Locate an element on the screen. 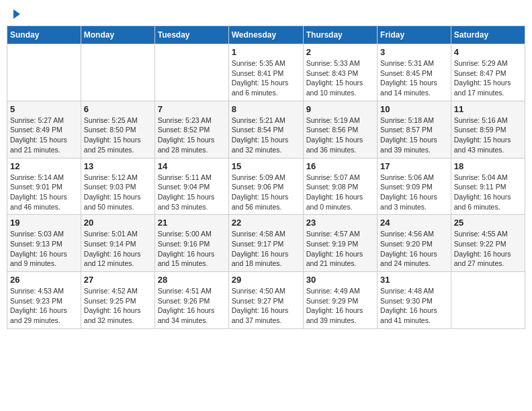 This screenshot has height=411, width=532. day-info: Sunrise: 5:01 AMSunset: 9:14 PMDaylight:… is located at coordinates (118, 248).